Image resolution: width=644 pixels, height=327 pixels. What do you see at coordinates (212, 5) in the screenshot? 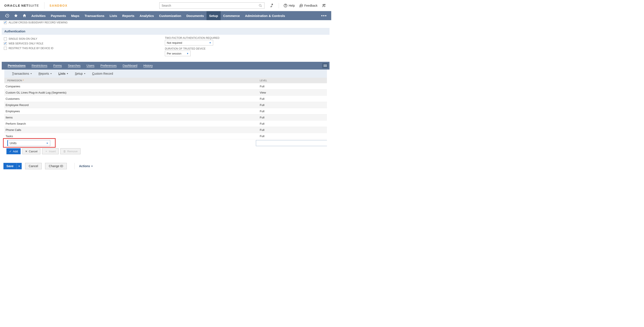
I see `global-search` at bounding box center [212, 5].